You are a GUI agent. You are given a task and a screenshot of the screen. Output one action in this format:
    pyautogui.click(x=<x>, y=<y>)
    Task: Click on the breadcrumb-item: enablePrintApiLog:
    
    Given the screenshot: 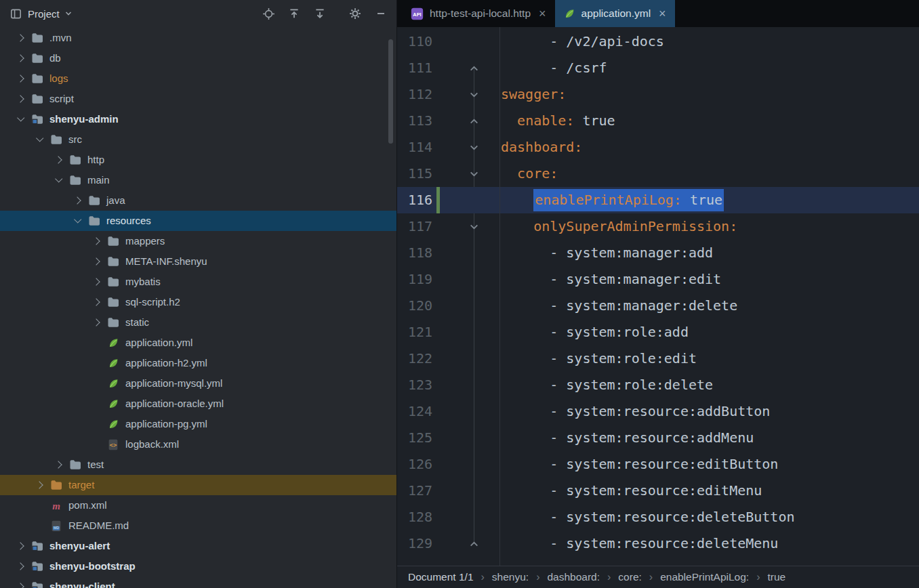 What is the action you would take?
    pyautogui.click(x=705, y=577)
    